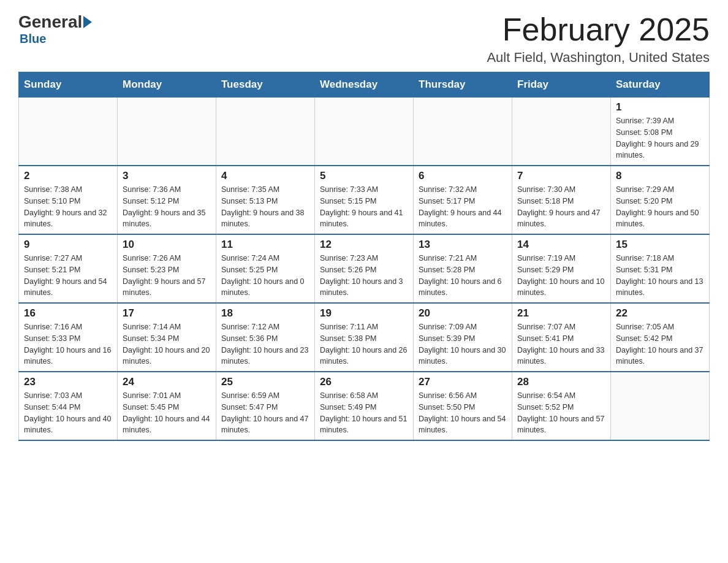  Describe the element at coordinates (661, 337) in the screenshot. I see `calendar-cell: 22Sunrise: 7:05 AM Sunset: 5:42 PM Dayli…` at that location.